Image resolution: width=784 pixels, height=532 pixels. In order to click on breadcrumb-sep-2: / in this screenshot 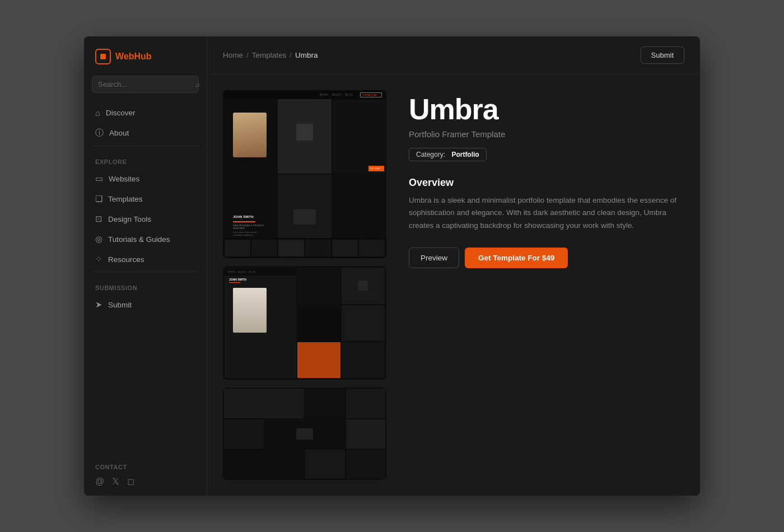, I will do `click(291, 55)`.